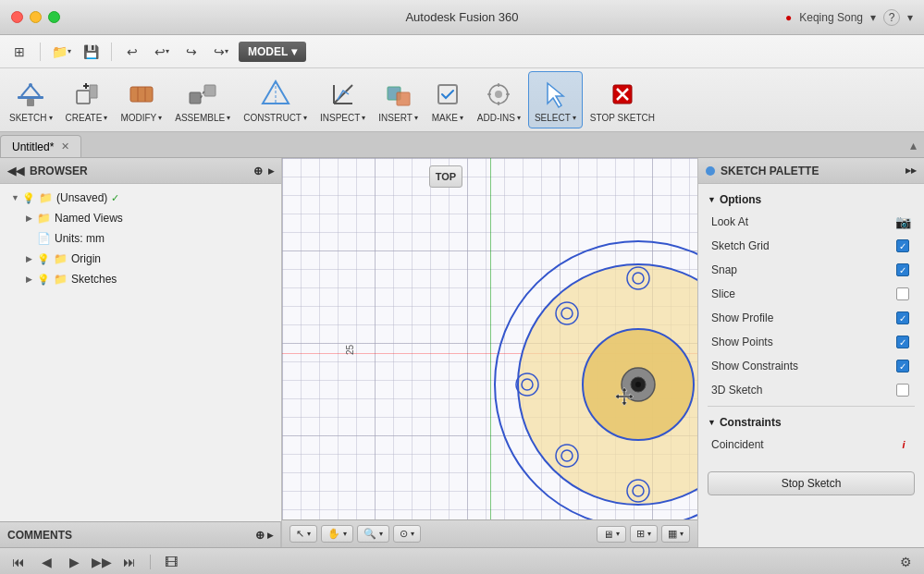 The width and height of the screenshot is (924, 574). Describe the element at coordinates (54, 17) in the screenshot. I see `maximize-button` at that location.